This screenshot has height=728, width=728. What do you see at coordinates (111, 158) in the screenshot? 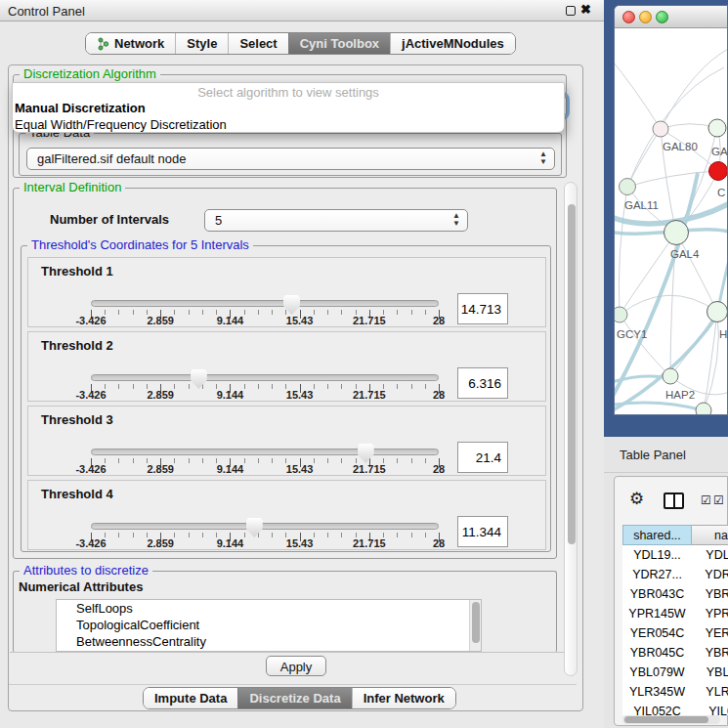
I see `table-data-combo-value: galFiltered.sif default node` at bounding box center [111, 158].